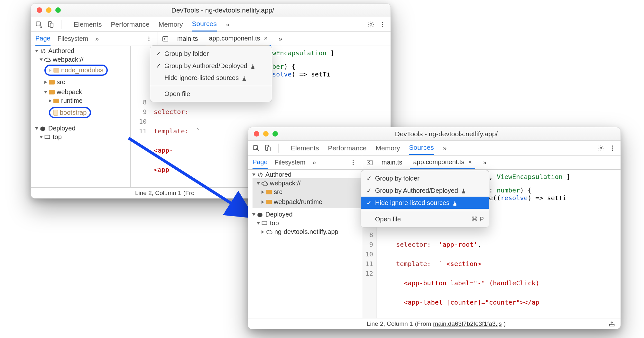 The image size is (644, 338). Describe the element at coordinates (89, 112) in the screenshot. I see `tree-bootstrap: bootstrap` at that location.